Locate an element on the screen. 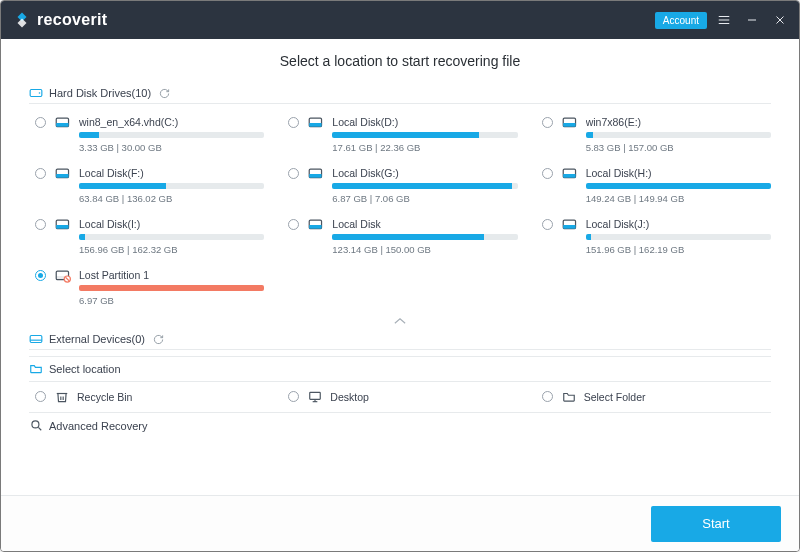 This screenshot has height=552, width=800. drive-item: Local Disk123.14 GB | 150.00 GB is located at coordinates (400, 236).